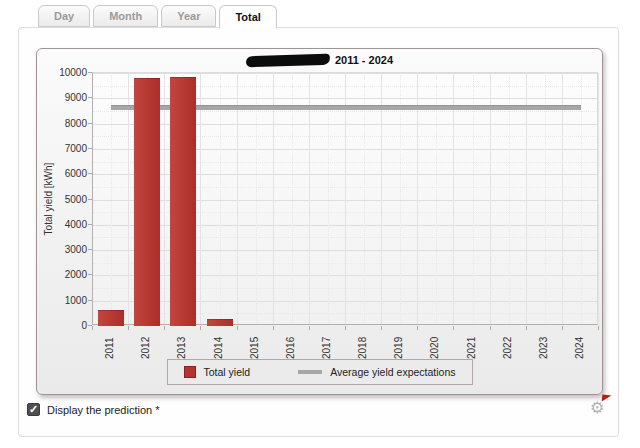 The height and width of the screenshot is (448, 640). Describe the element at coordinates (435, 346) in the screenshot. I see `x-tick-label: 2020` at that location.